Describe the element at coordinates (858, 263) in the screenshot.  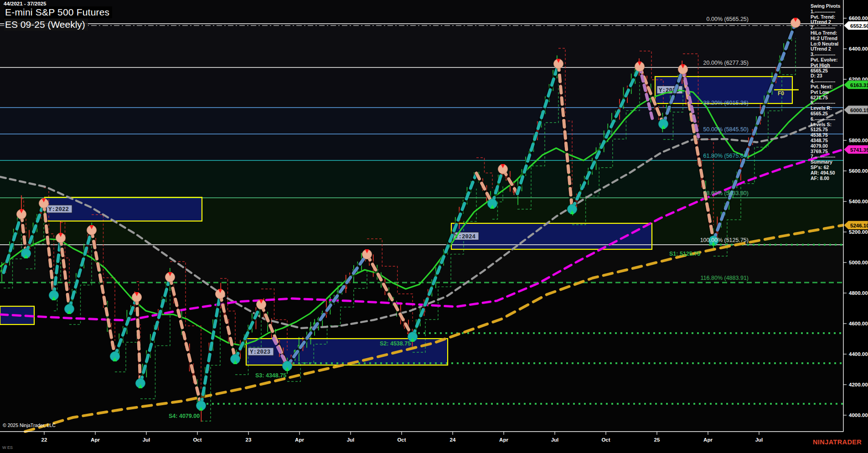
I see `price-axis-label: 5000.00` at that location.